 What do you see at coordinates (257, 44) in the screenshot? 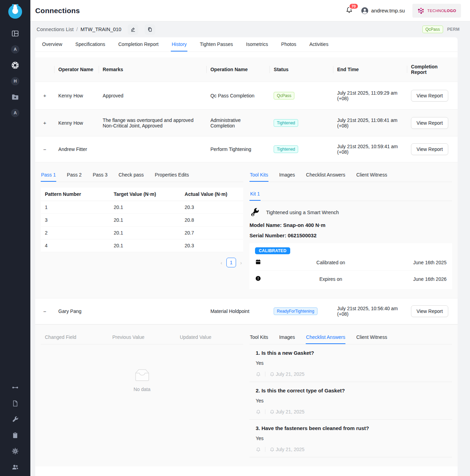
I see `tab-isometrics: Isometrics` at bounding box center [257, 44].